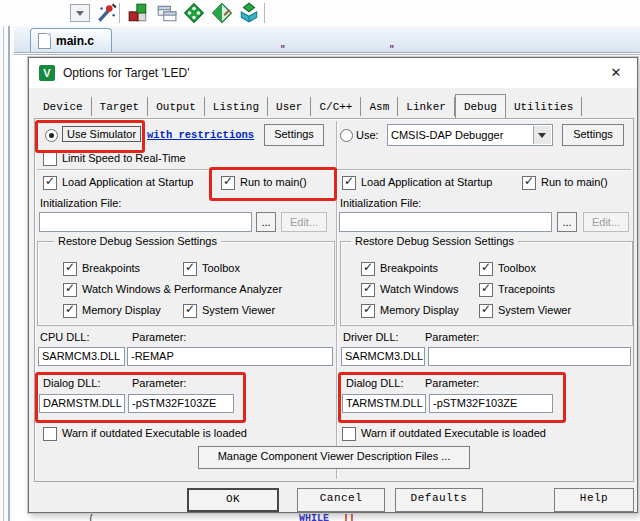 This screenshot has height=521, width=640. What do you see at coordinates (200, 135) in the screenshot?
I see `with-restrictions-link: with restrictions` at bounding box center [200, 135].